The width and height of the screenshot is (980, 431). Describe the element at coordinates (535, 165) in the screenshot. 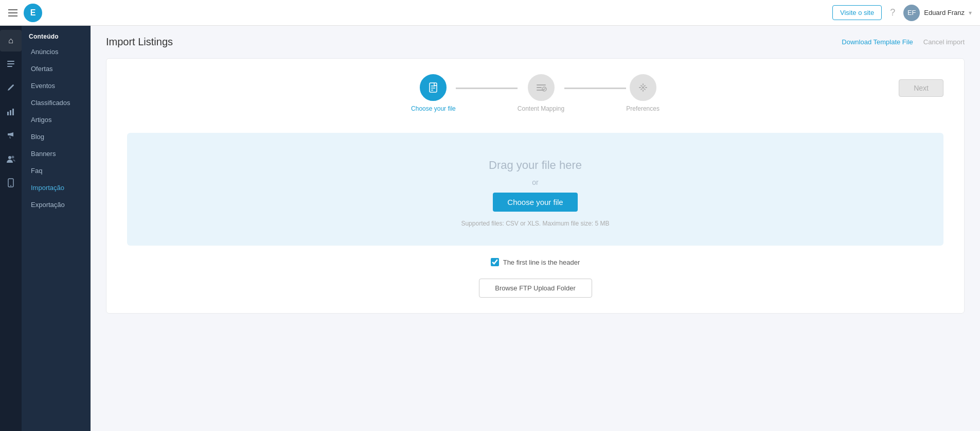

I see `dropzone-title: Drag your file here` at that location.